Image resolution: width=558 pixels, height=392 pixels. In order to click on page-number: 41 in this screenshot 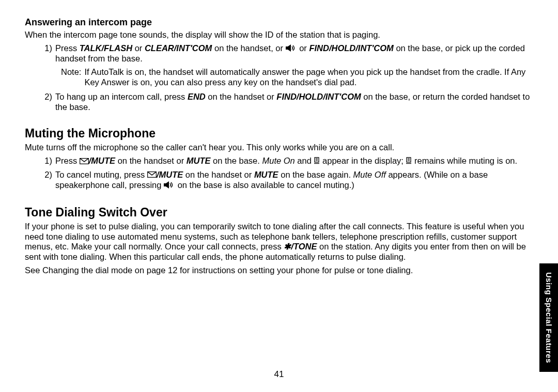, I will do `click(279, 374)`.